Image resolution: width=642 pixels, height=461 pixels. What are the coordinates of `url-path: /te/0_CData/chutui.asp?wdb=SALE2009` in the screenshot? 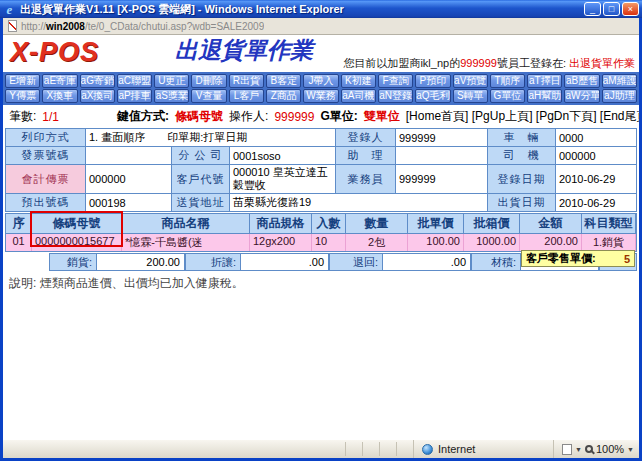 It's located at (174, 26).